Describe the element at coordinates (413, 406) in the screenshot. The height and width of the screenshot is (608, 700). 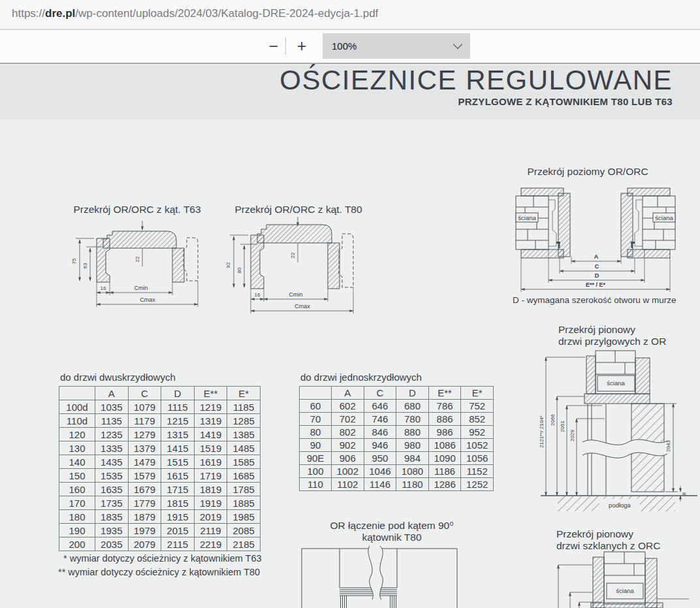
I see `table-cell: 680` at that location.